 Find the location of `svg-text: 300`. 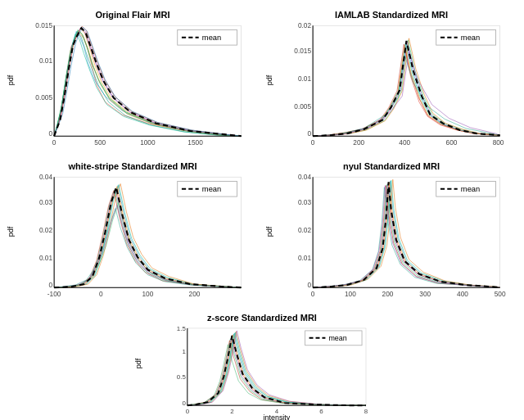

svg-text: 300 is located at coordinates (425, 294).